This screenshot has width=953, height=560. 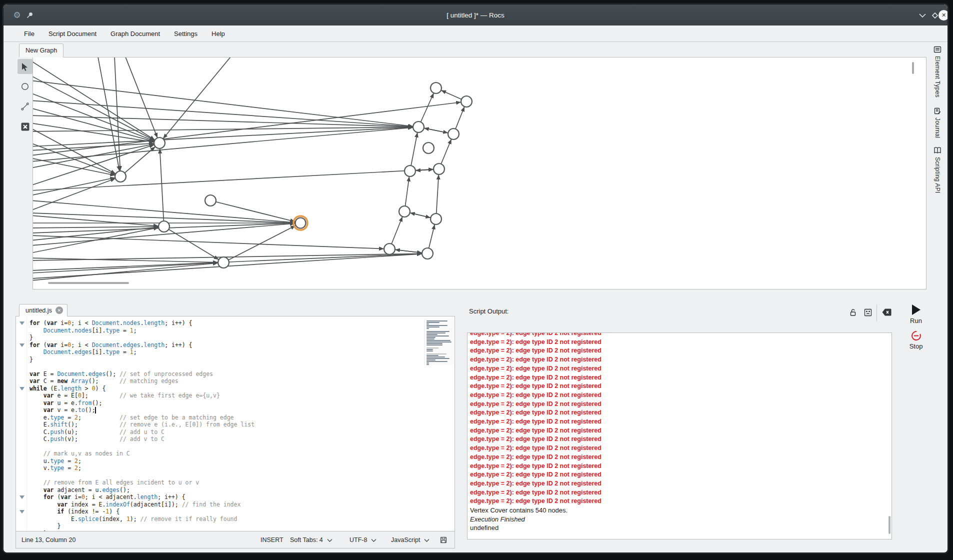 I want to click on close-icon: ✕, so click(x=943, y=15).